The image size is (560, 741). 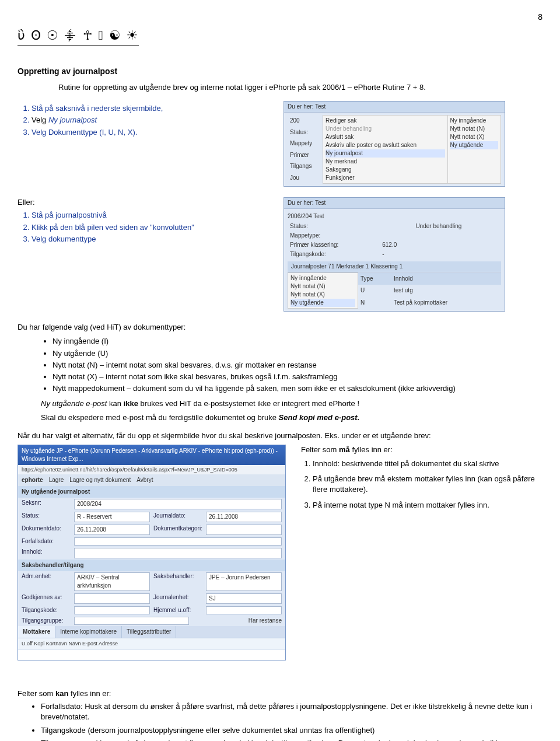 I want to click on after-choice-paragraph: Når du har valgt et alternativ, får du o…, so click(x=280, y=436).